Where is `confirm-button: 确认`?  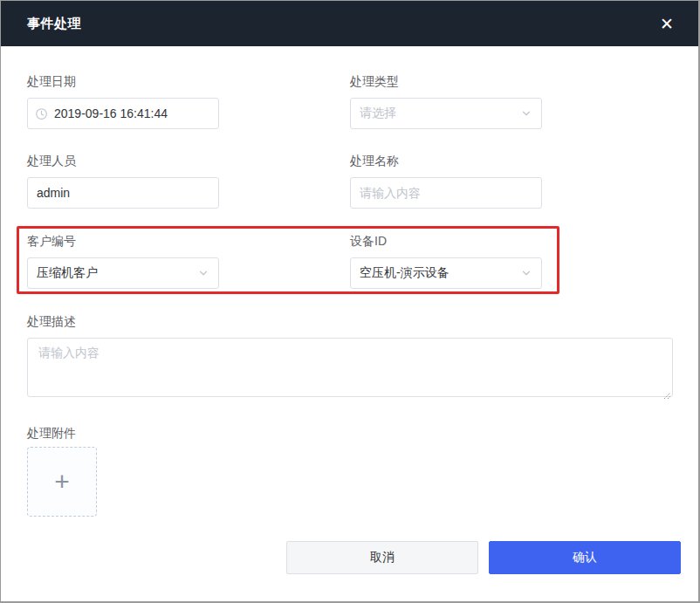
confirm-button: 确认 is located at coordinates (585, 558).